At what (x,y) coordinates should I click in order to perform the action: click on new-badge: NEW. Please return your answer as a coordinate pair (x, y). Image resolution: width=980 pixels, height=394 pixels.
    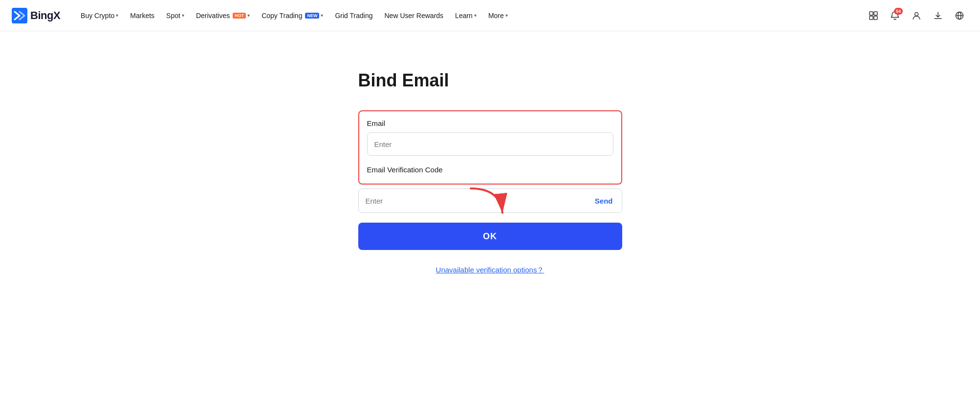
    Looking at the image, I should click on (312, 16).